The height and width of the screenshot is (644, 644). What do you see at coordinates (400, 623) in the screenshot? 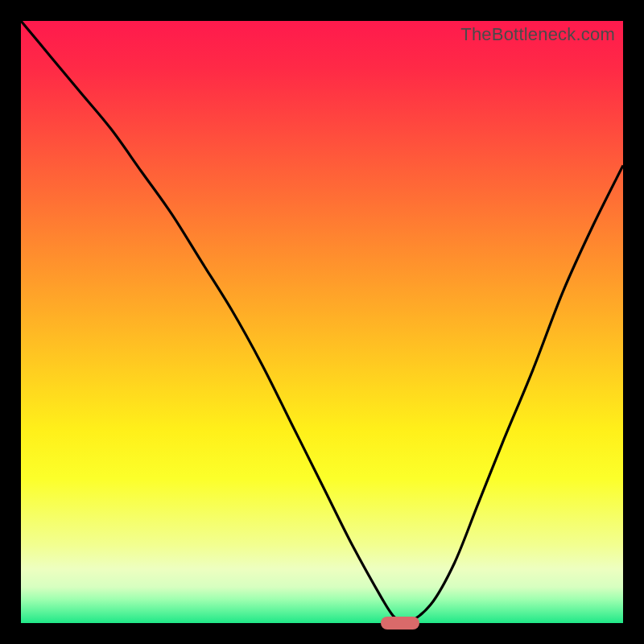
I see `optimal-marker` at bounding box center [400, 623].